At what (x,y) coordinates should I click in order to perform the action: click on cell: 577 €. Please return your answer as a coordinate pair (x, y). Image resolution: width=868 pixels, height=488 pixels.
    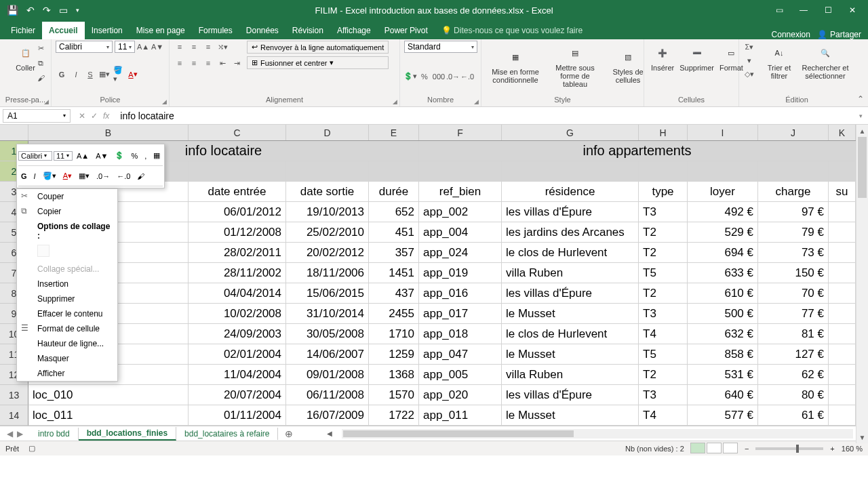
    Looking at the image, I should click on (723, 415).